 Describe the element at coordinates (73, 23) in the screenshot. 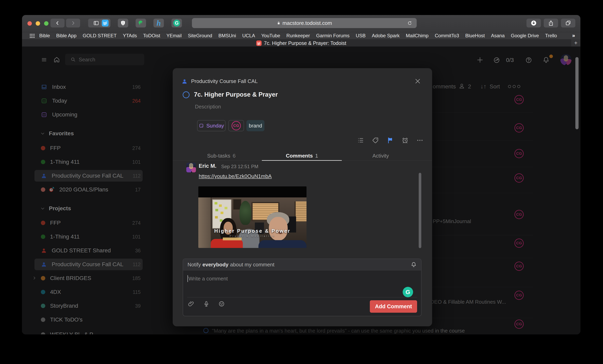

I see `forward-button` at that location.